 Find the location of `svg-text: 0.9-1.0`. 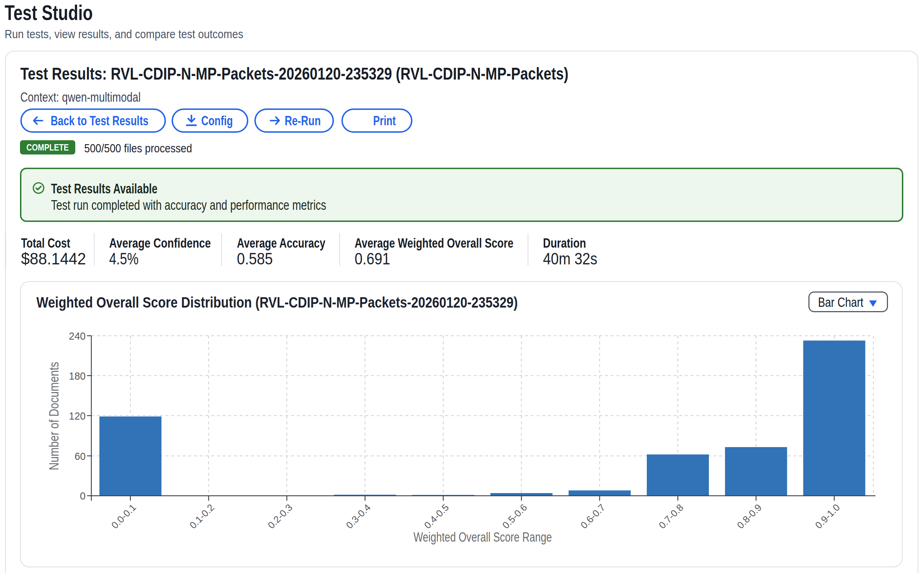

svg-text: 0.9-1.0 is located at coordinates (827, 517).